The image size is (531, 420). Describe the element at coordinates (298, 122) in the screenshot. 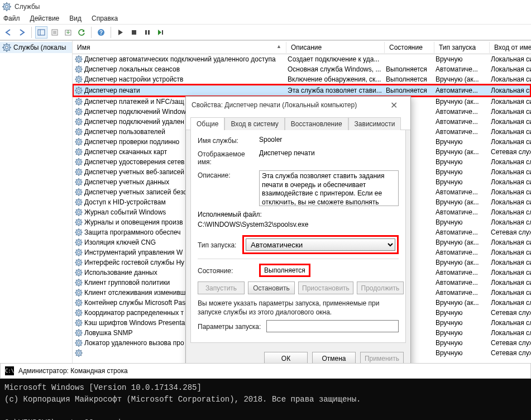

I see `dialog-tabs: ОбщиеВход в системуВосстановлениеЗависим…` at that location.